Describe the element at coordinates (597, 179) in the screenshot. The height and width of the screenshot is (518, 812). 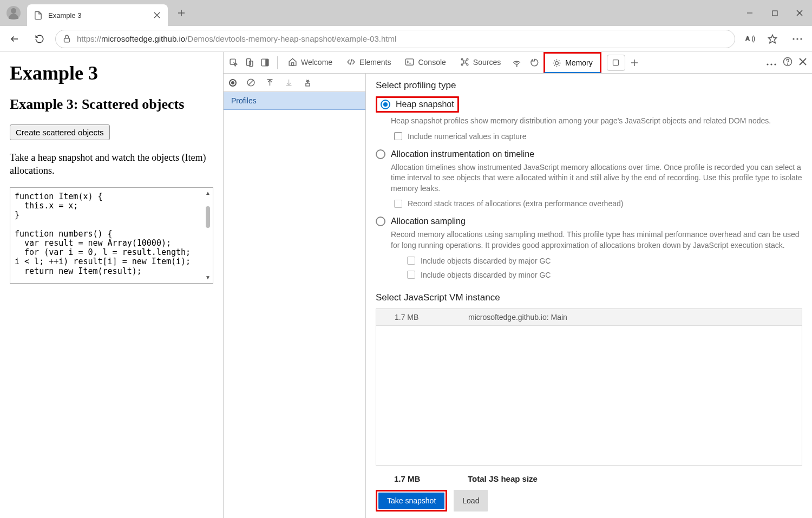
I see `desc-allocation-timeline: Allocation timelines show instrumented J…` at that location.